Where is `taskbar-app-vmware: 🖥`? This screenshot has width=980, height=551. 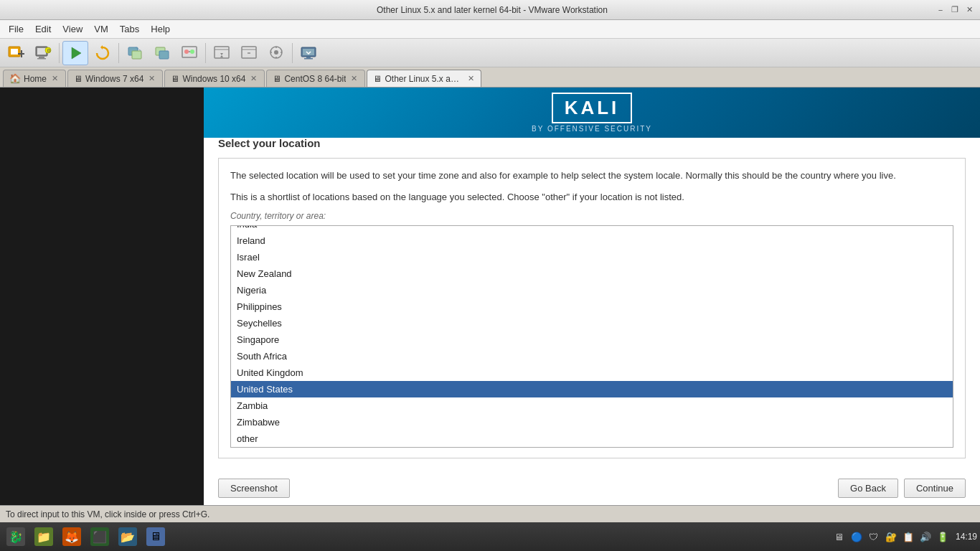 taskbar-app-vmware: 🖥 is located at coordinates (156, 537).